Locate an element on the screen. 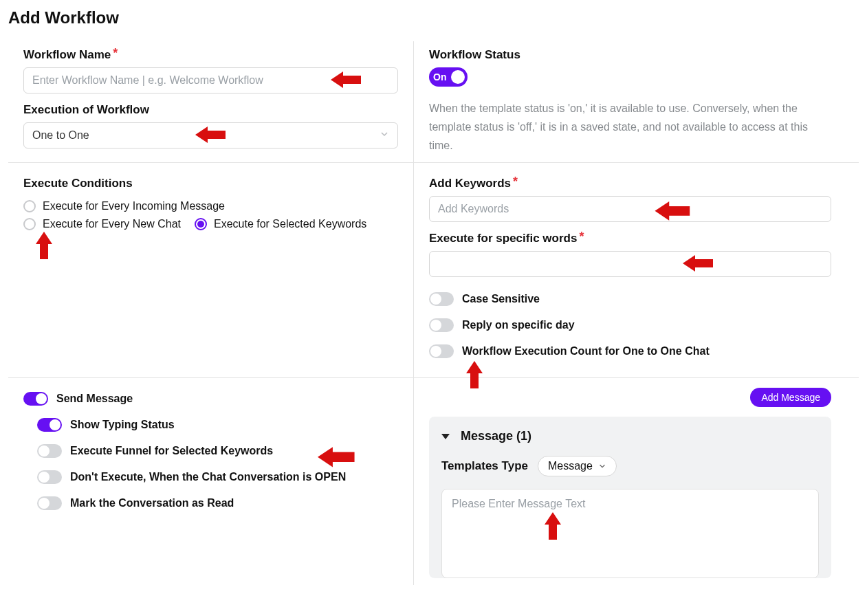  case-sensitive-label: Case Sensitive is located at coordinates (501, 299).